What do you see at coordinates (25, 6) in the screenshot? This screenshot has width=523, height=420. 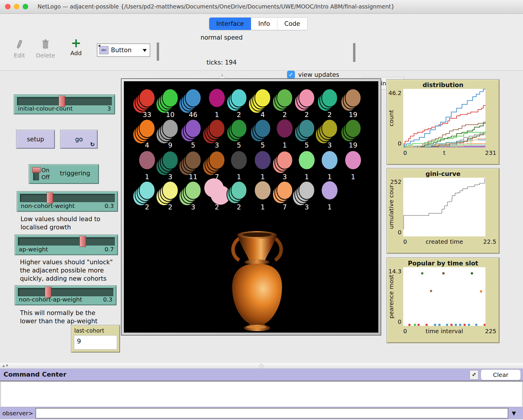 I see `maximize-icon` at bounding box center [25, 6].